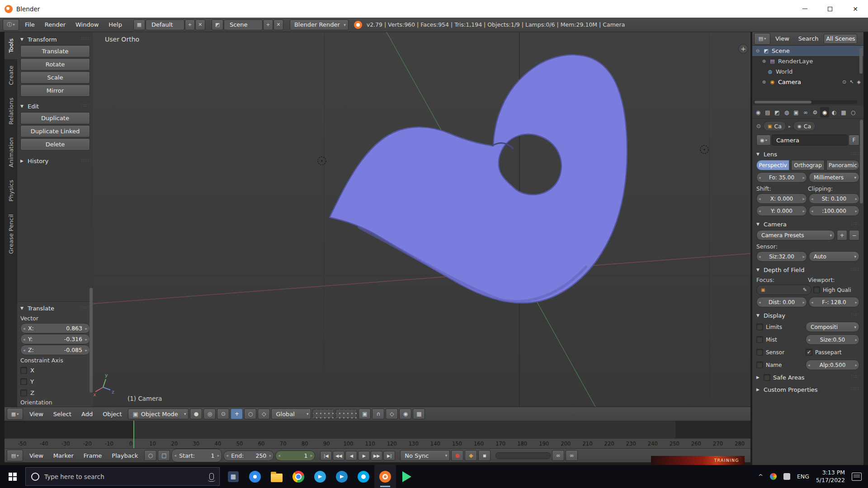  I want to click on outliner-vscroll-thumb, so click(861, 61).